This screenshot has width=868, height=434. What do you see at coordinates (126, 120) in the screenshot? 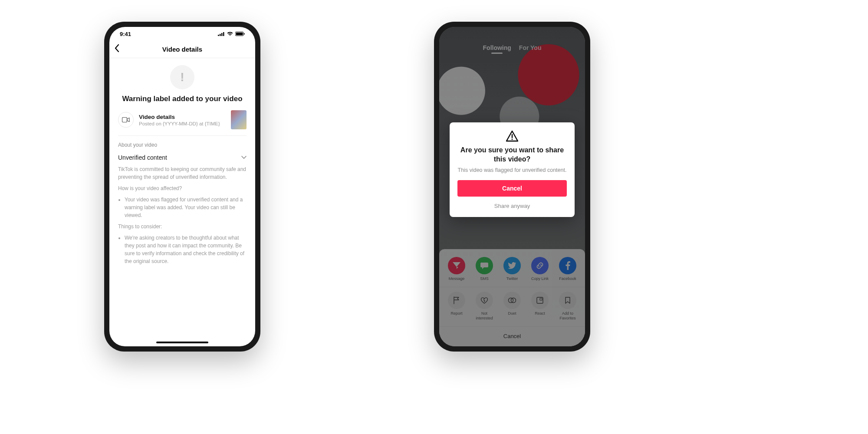
I see `video-camera-icon` at bounding box center [126, 120].